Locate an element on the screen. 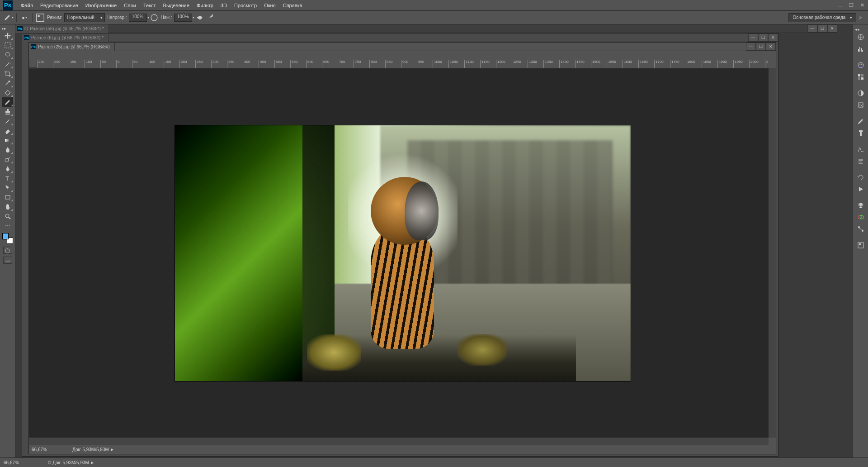  brush-presets-panel-icon is located at coordinates (861, 133).